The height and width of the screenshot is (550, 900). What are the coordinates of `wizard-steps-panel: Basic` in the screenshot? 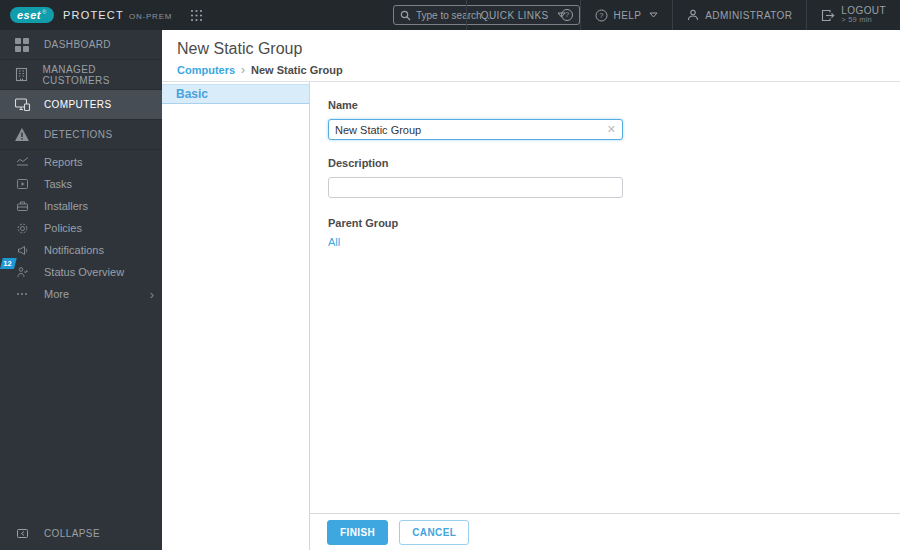 It's located at (236, 316).